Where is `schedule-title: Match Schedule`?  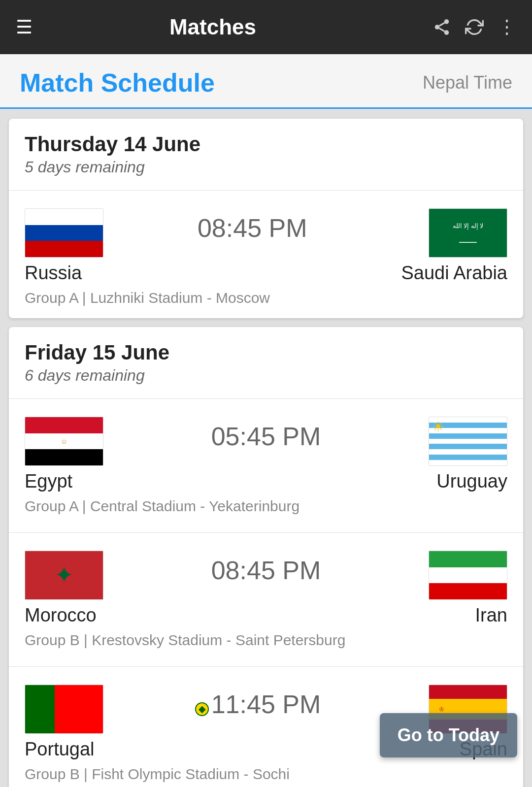 schedule-title: Match Schedule is located at coordinates (117, 83).